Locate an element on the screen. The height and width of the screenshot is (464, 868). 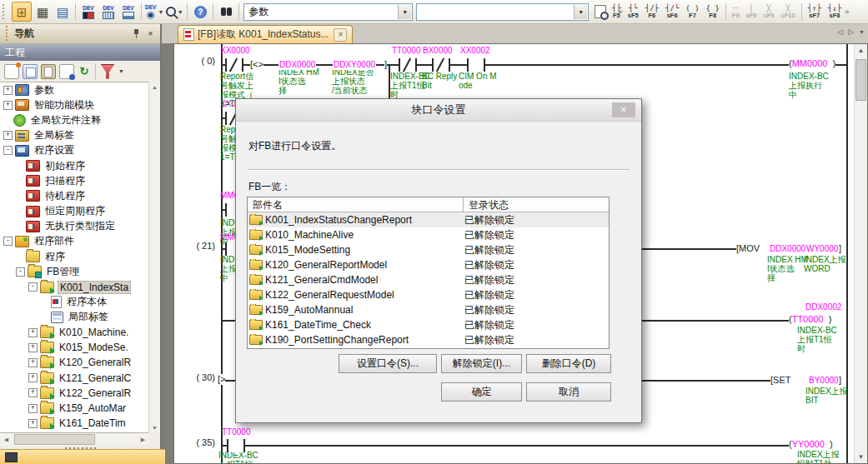
editor-vertical-scrollbar: ▲ ▼ is located at coordinates (860, 253).